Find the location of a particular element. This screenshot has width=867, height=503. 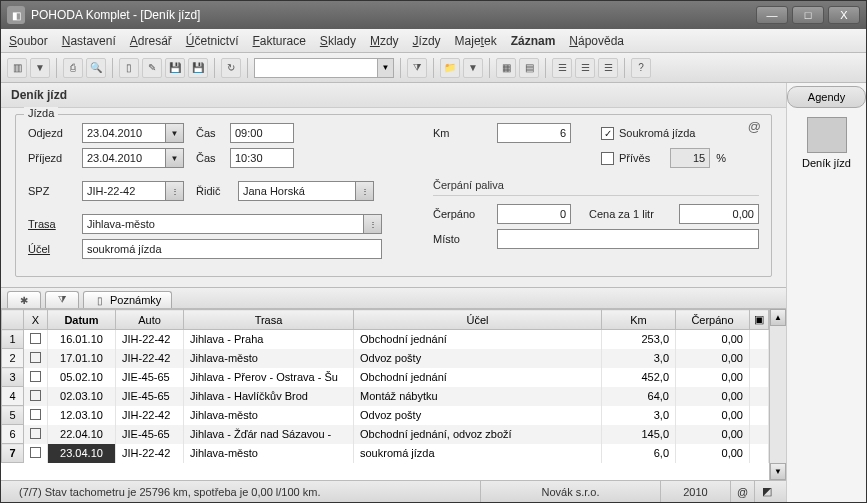

table-row: 723.04.10JIH-22-42Jihlava-městosoukromá … is located at coordinates (386, 454).